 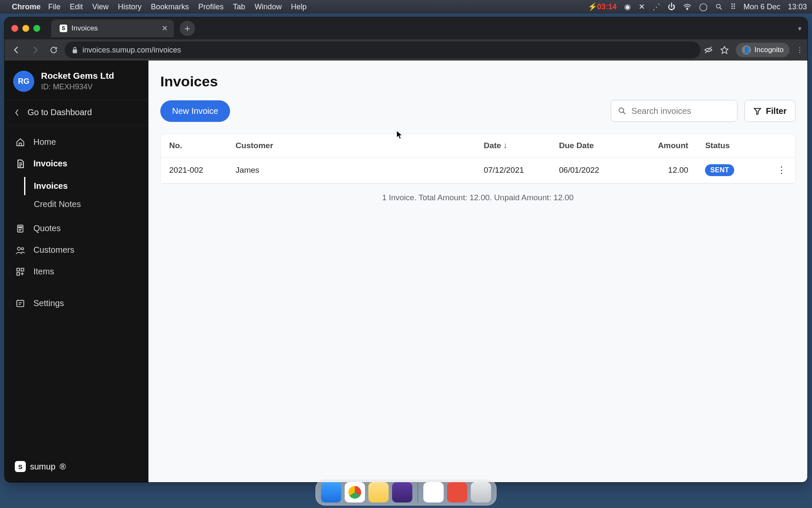 What do you see at coordinates (754, 50) in the screenshot?
I see `toolbar-right: 👤 Incognito ⋮` at bounding box center [754, 50].